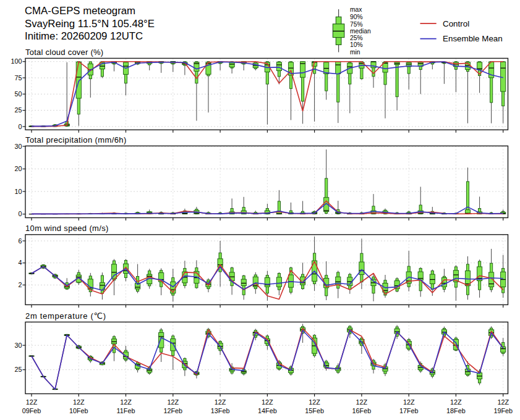 This screenshot has height=420, width=520. What do you see at coordinates (356, 44) in the screenshot?
I see `svg-text: 10%` at bounding box center [356, 44].